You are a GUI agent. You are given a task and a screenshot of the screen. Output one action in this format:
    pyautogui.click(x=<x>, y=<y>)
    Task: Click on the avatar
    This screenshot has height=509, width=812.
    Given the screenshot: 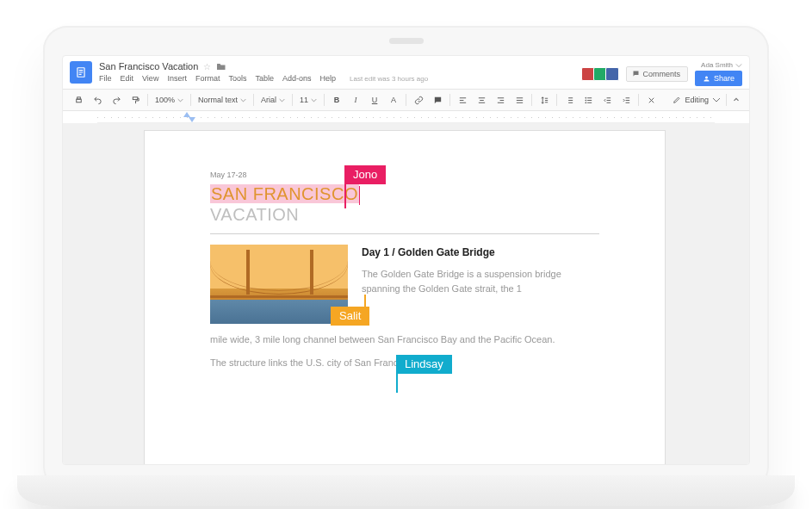 What is the action you would take?
    pyautogui.click(x=612, y=74)
    